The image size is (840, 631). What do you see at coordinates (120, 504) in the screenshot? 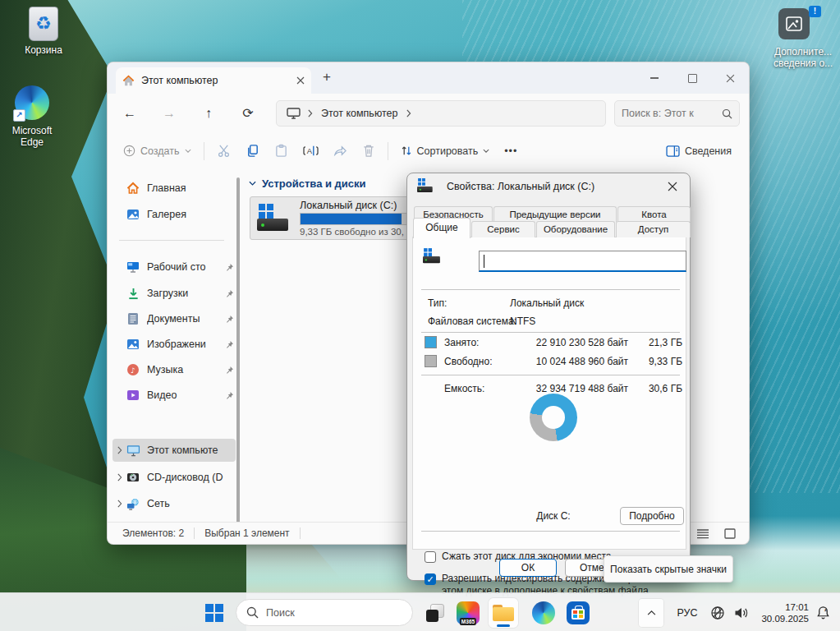
I see `chevron-right-icon` at bounding box center [120, 504].